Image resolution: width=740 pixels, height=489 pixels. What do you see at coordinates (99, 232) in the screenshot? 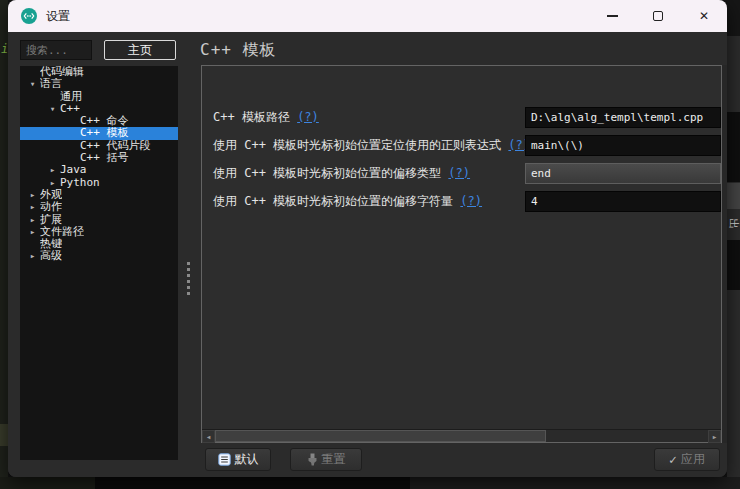
I see `tree-item: ▶文件路径` at bounding box center [99, 232].